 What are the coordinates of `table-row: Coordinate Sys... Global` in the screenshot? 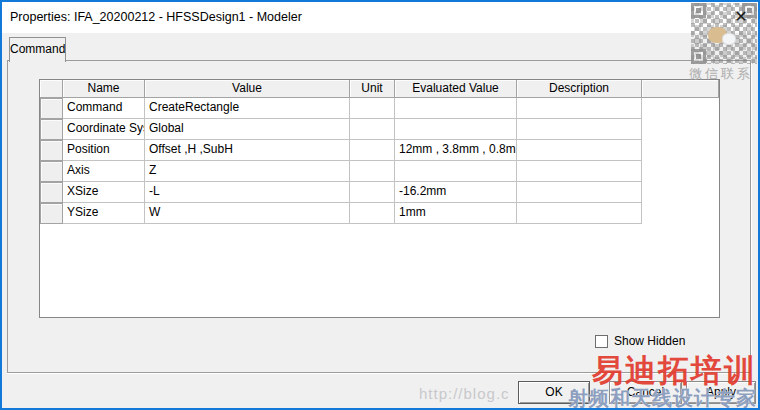 It's located at (342, 130).